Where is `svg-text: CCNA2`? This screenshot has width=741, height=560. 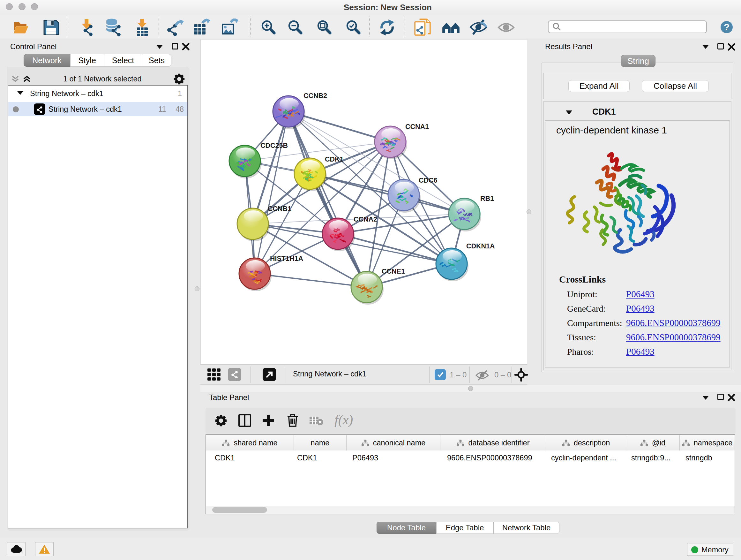 svg-text: CCNA2 is located at coordinates (365, 219).